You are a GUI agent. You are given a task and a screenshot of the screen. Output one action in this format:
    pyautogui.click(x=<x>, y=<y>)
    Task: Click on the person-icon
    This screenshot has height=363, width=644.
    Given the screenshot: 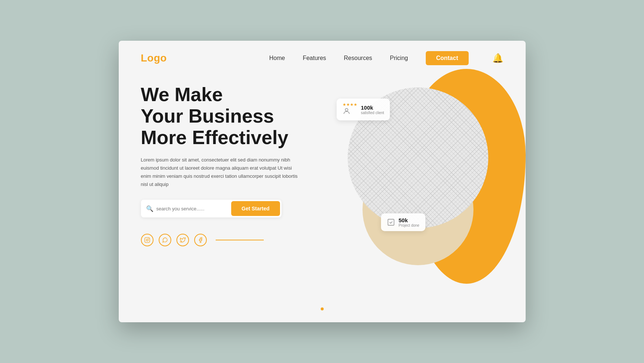 What is the action you would take?
    pyautogui.click(x=347, y=111)
    